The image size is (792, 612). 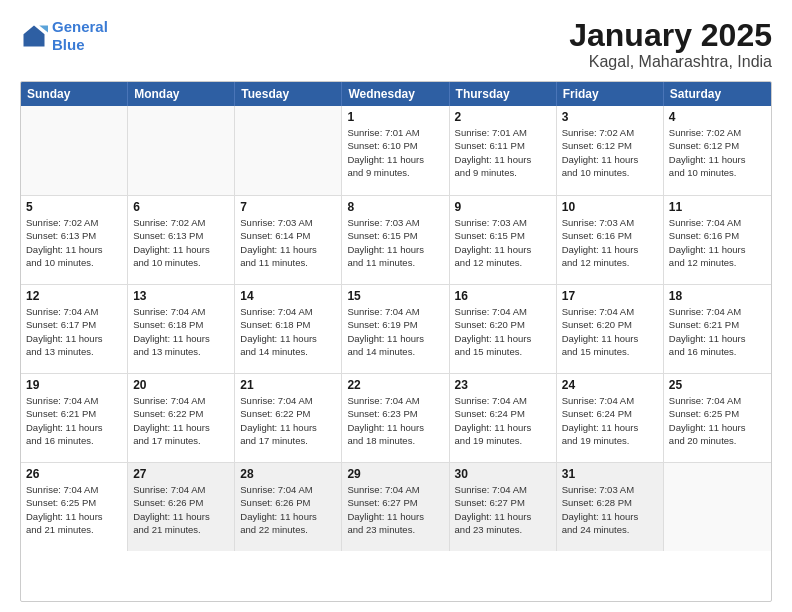 What do you see at coordinates (182, 240) in the screenshot?
I see `calendar-cell: 6Sunrise: 7:02 AM Sunset: 6:13 PM Daylig…` at bounding box center [182, 240].